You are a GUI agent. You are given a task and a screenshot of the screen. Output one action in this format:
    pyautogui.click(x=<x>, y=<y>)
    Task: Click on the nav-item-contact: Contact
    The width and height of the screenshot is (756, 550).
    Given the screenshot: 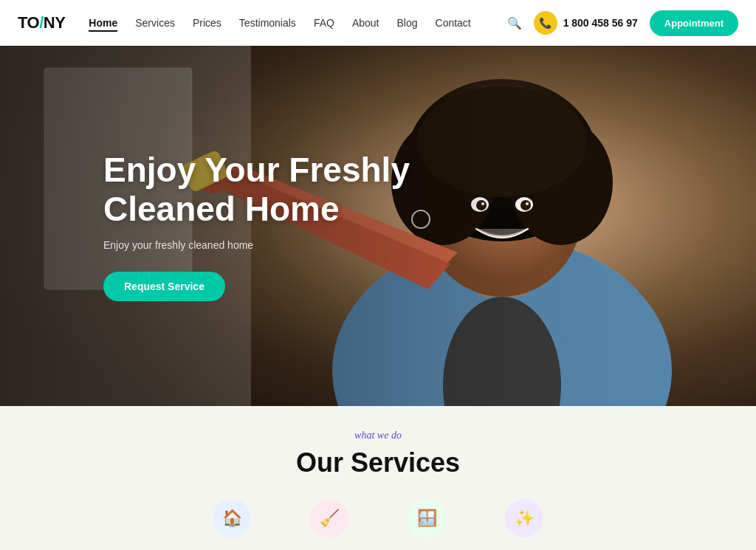 What is the action you would take?
    pyautogui.click(x=453, y=23)
    